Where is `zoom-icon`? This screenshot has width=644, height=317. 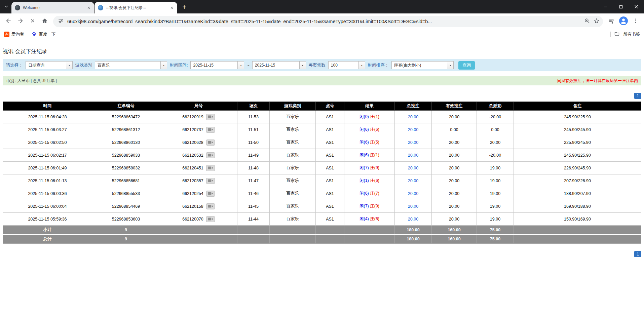
zoom-icon is located at coordinates (587, 22).